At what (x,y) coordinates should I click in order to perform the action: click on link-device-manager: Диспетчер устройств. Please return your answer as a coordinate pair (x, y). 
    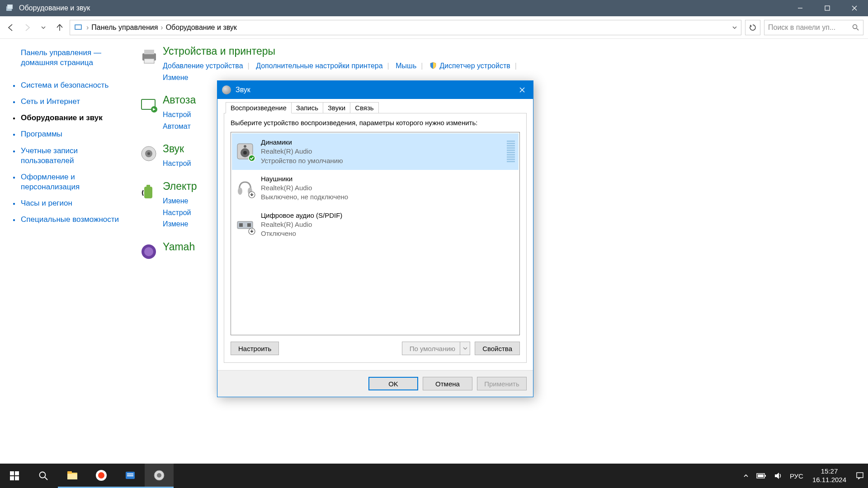
    Looking at the image, I should click on (475, 66).